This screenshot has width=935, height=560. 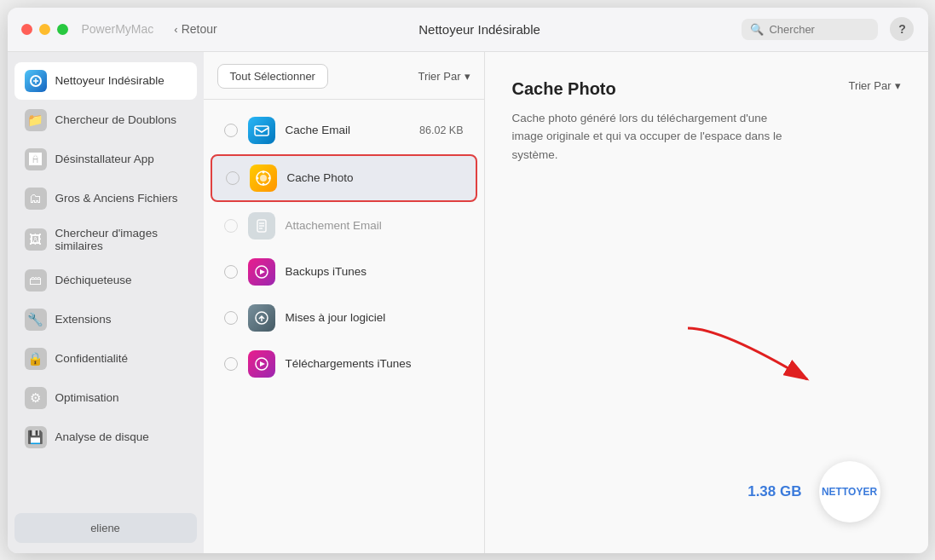 What do you see at coordinates (36, 437) in the screenshot?
I see `analyse-icon: 💾` at bounding box center [36, 437].